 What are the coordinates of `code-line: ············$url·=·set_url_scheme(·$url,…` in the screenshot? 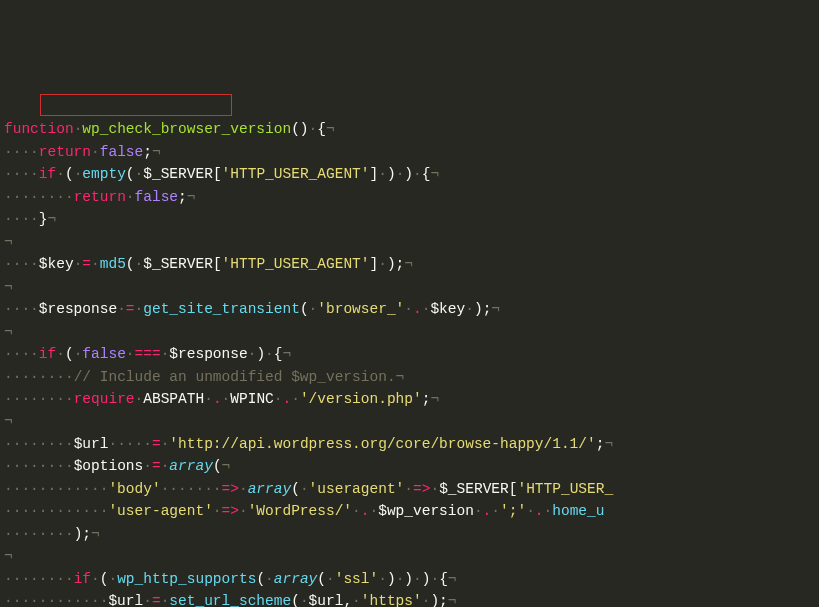 It's located at (230, 600).